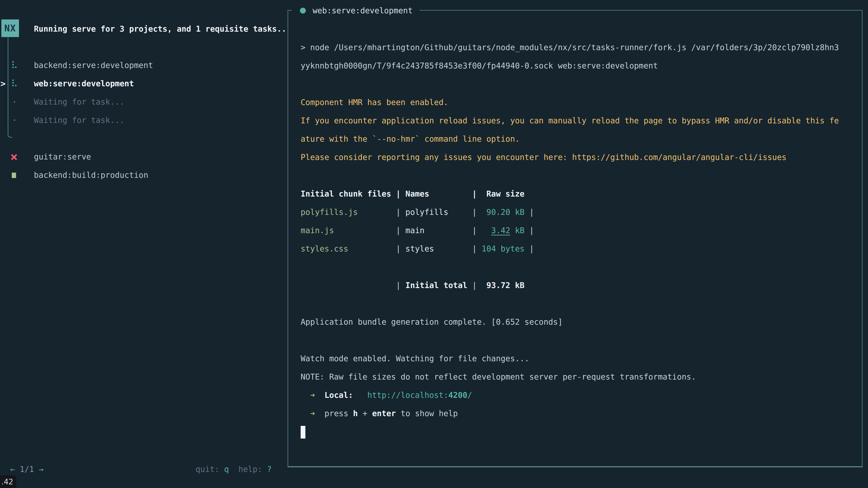 The height and width of the screenshot is (488, 868). What do you see at coordinates (8, 482) in the screenshot?
I see `keystroke-overlay: .42` at bounding box center [8, 482].